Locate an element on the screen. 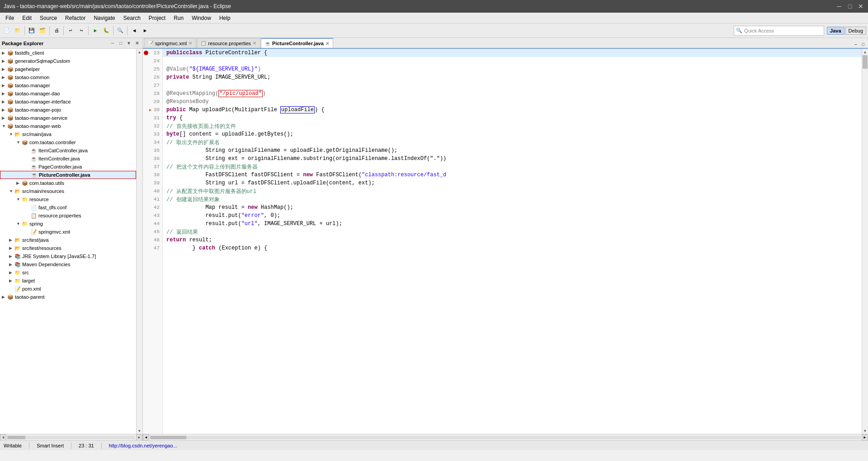 The width and height of the screenshot is (868, 461). sidebar-scrollbar: ▲ ▼ is located at coordinates (139, 241).